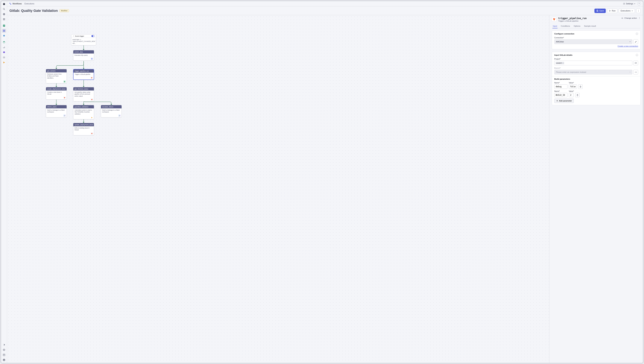  What do you see at coordinates (627, 11) in the screenshot?
I see `executions-dropdown: Executions` at bounding box center [627, 11].